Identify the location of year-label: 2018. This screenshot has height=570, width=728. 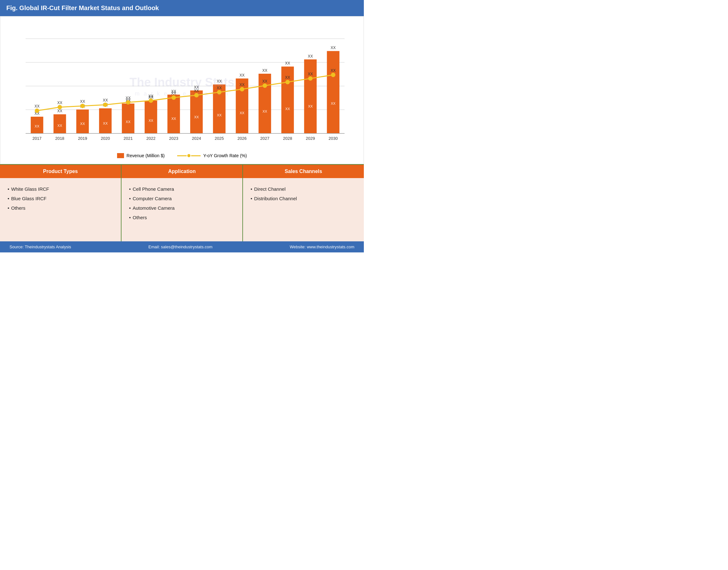
(59, 138).